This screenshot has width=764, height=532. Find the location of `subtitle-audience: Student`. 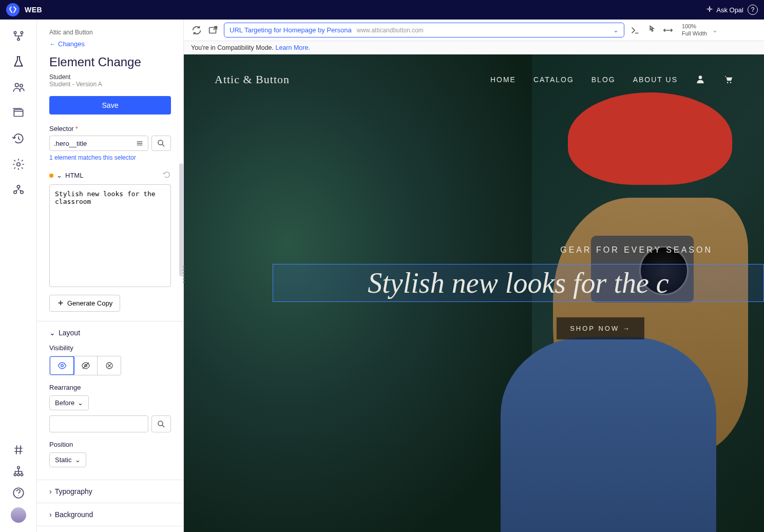

subtitle-audience: Student is located at coordinates (110, 77).